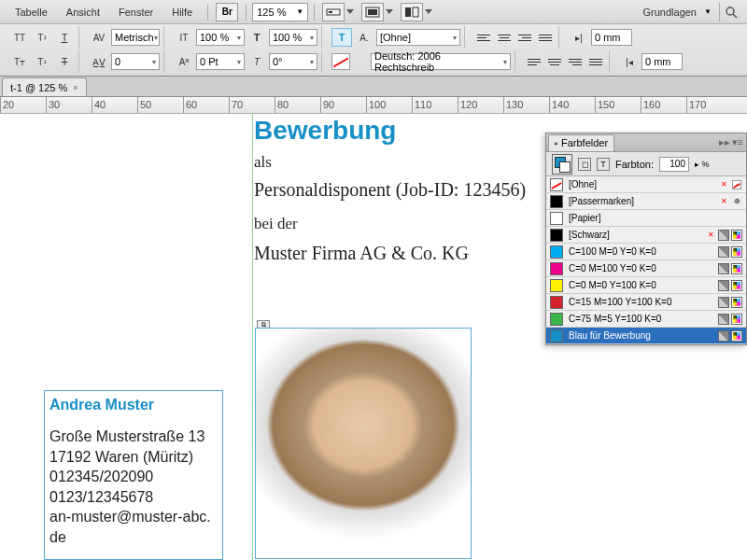  What do you see at coordinates (603, 164) in the screenshot?
I see `text-formatting-button: T` at bounding box center [603, 164].